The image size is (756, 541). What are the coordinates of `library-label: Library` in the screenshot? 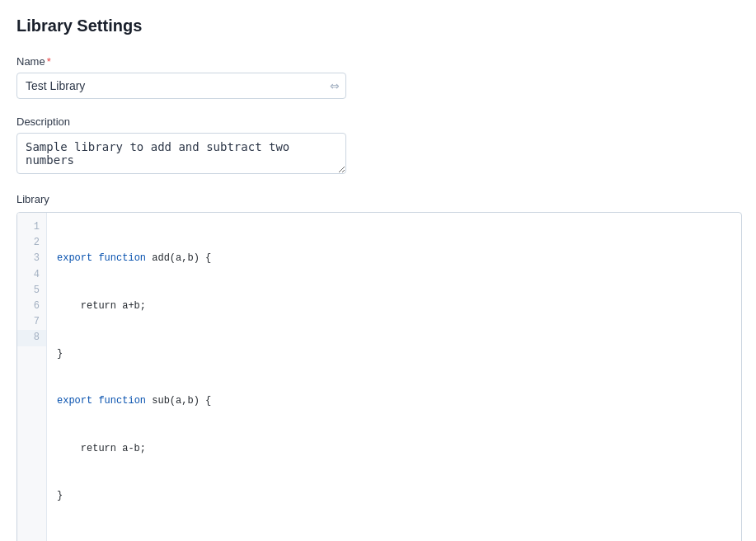 It's located at (378, 200).